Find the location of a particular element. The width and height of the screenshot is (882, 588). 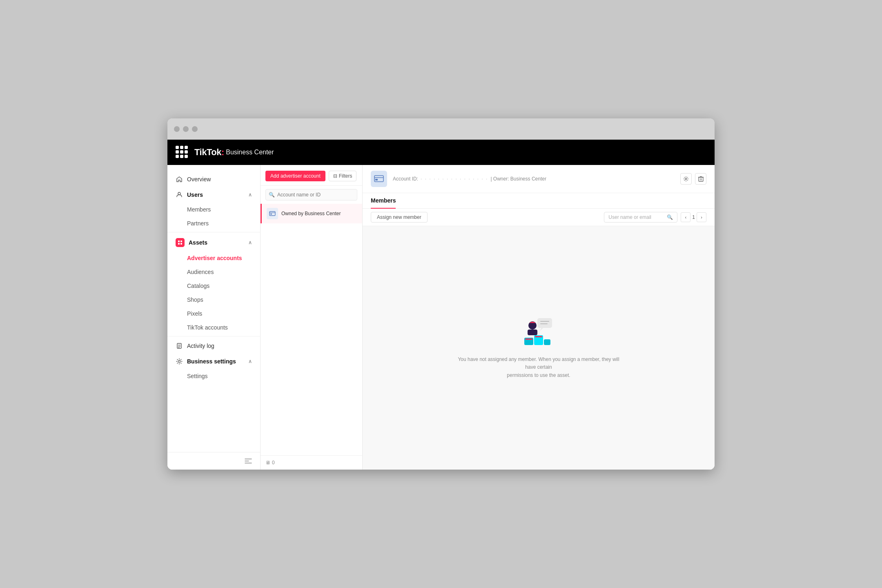

browser-dot-red is located at coordinates (177, 129).